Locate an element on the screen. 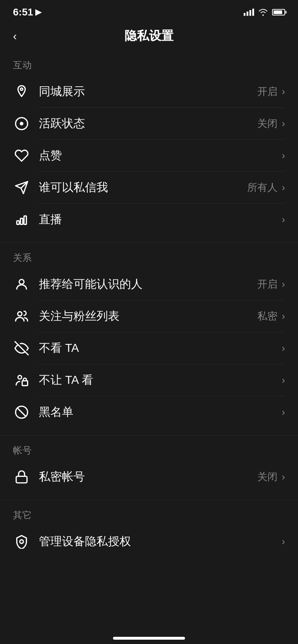 The width and height of the screenshot is (298, 644). live-icon is located at coordinates (22, 220).